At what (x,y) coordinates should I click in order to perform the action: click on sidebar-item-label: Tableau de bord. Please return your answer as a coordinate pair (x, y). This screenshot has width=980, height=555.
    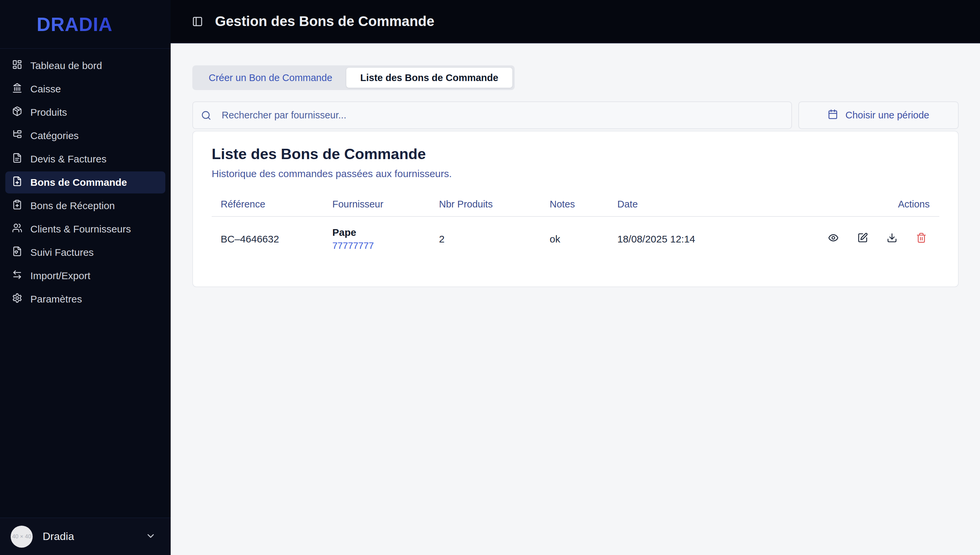
    Looking at the image, I should click on (66, 66).